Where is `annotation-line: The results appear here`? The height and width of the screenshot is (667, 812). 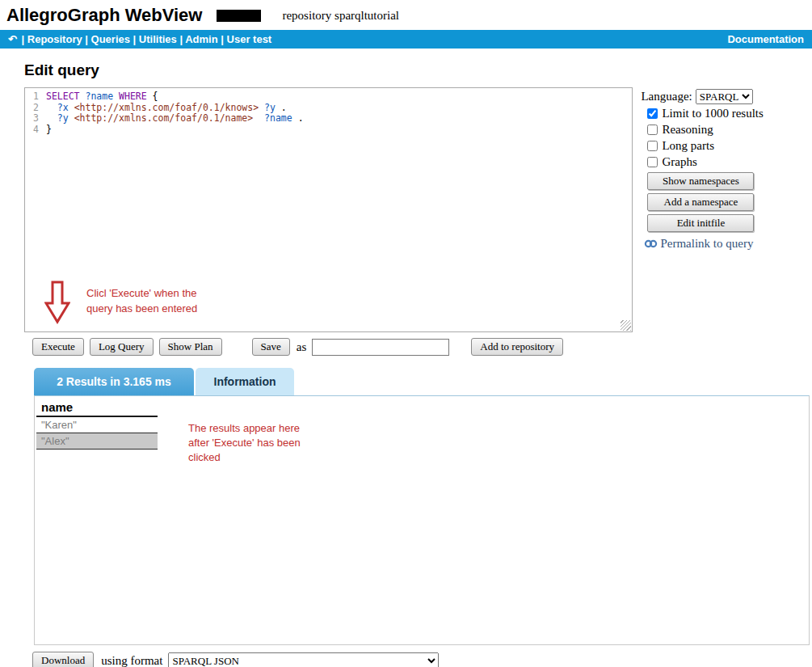
annotation-line: The results appear here is located at coordinates (244, 428).